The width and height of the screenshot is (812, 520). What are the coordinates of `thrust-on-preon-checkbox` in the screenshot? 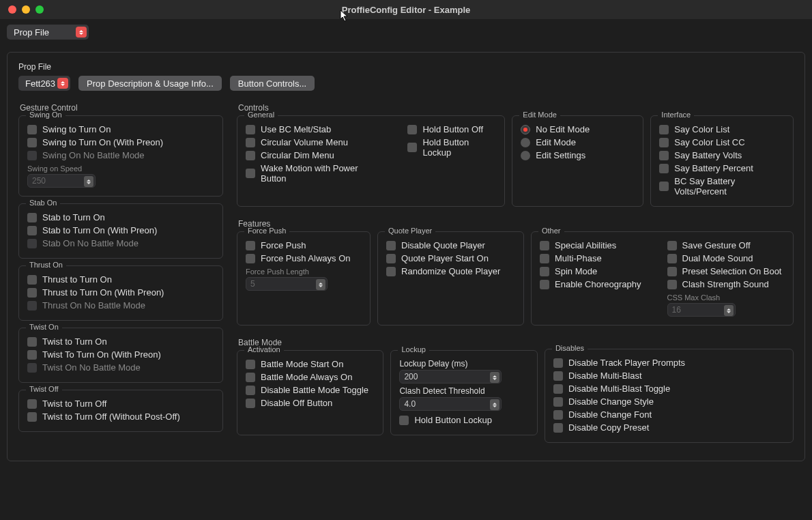 It's located at (32, 293).